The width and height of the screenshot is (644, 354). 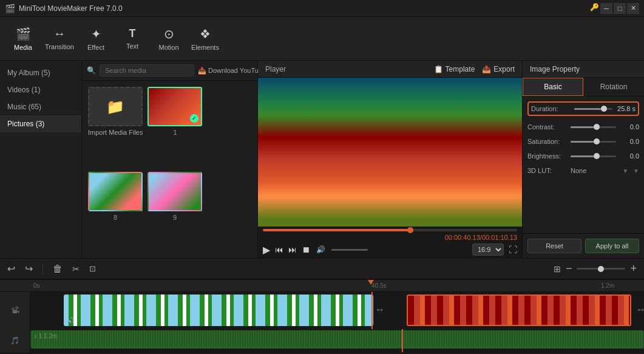 What do you see at coordinates (380, 310) in the screenshot?
I see `track-arrow-between: ↔` at bounding box center [380, 310].